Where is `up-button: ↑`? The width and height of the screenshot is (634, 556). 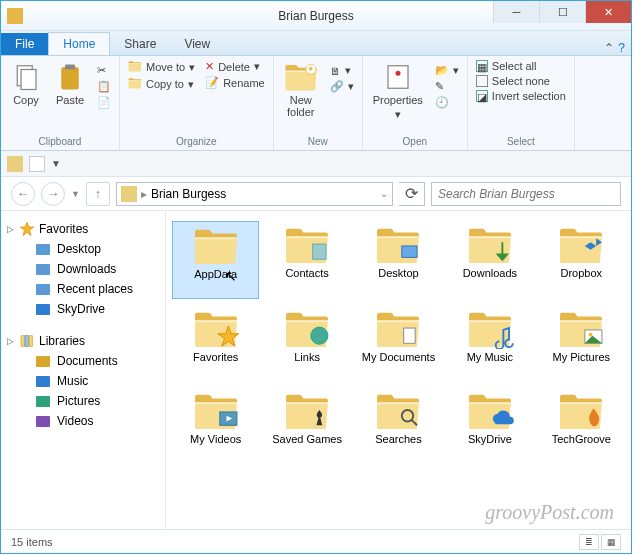 up-button: ↑ is located at coordinates (98, 194).